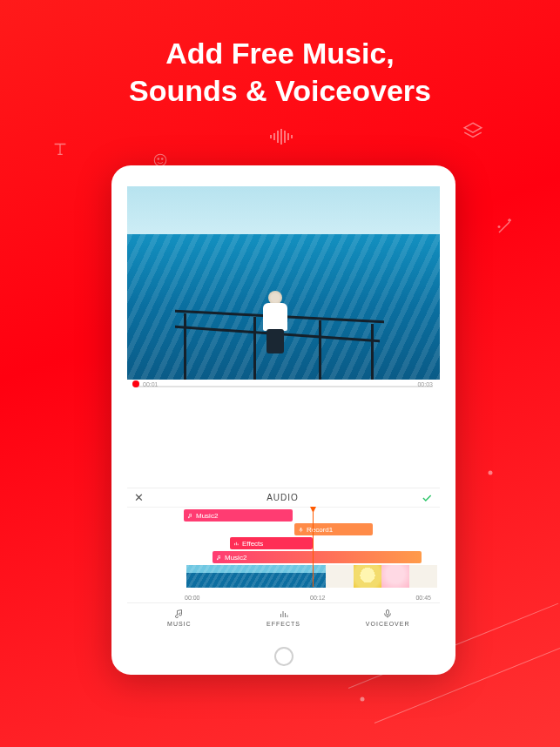 The width and height of the screenshot is (560, 747). What do you see at coordinates (280, 91) in the screenshot?
I see `headline-line-2: Sounds & Voiceovers` at bounding box center [280, 91].